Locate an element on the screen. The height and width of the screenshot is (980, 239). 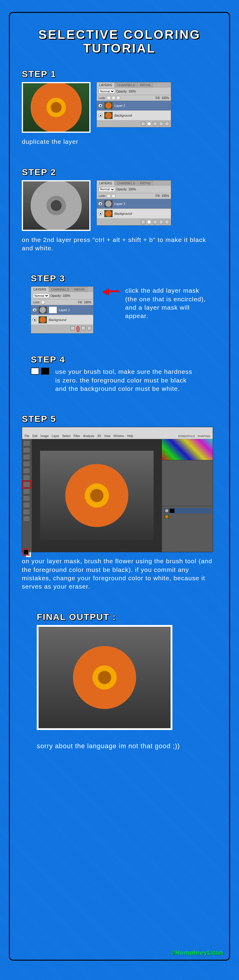
eraser-tool-icon is located at coordinates (27, 498).